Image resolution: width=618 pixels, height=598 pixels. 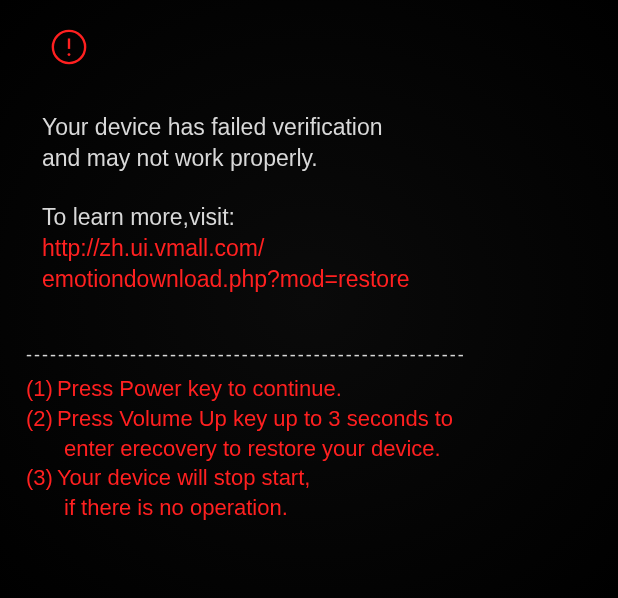 I want to click on instruction-2-continuation: enter erecovery to restore your device., so click(x=301, y=449).